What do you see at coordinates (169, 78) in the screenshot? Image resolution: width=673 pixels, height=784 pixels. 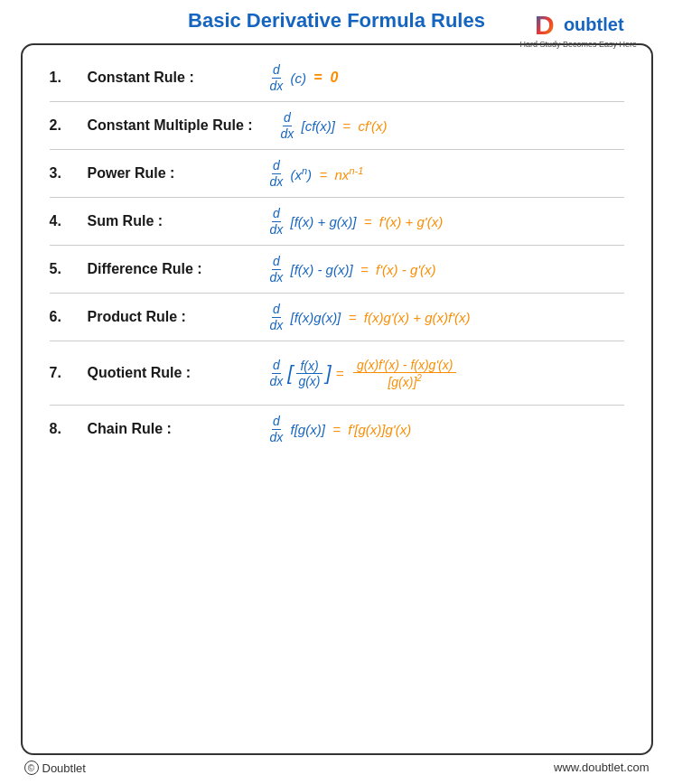 I see `rule-1-name: Constant Rule :` at bounding box center [169, 78].